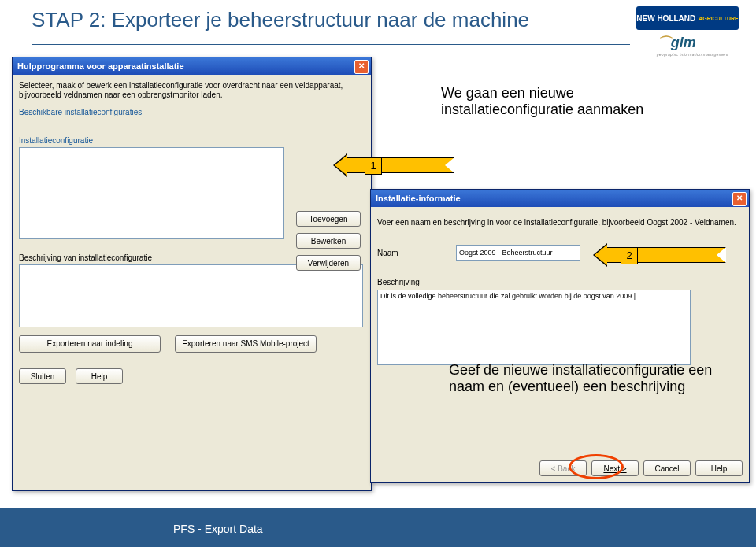  I want to click on label-install-config: Installatieconfiguratie, so click(192, 140).